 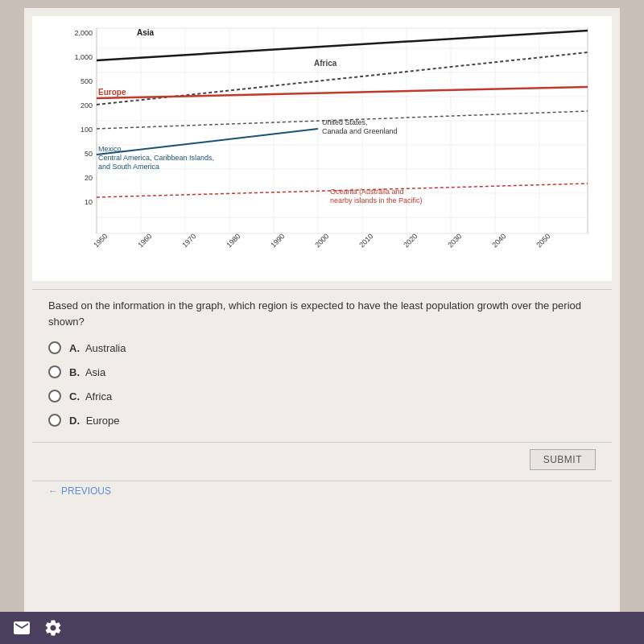 I want to click on svg-text: and South America, so click(x=129, y=167).